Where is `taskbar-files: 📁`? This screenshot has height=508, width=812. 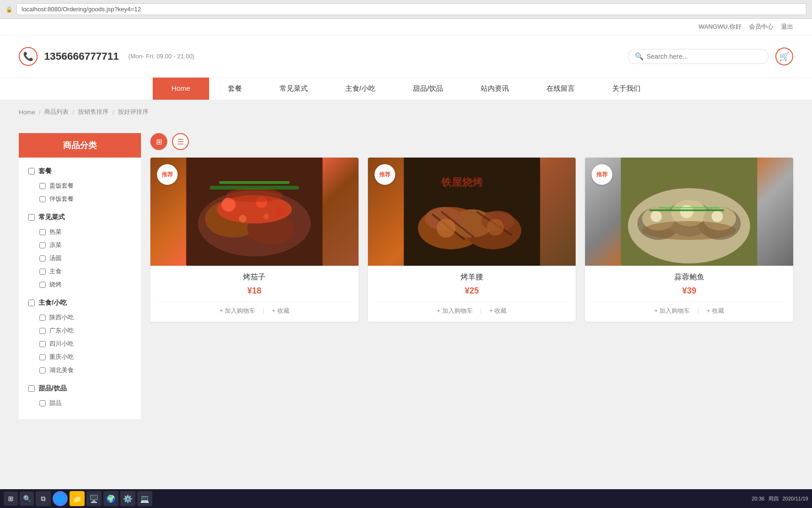
taskbar-files: 📁 is located at coordinates (77, 499).